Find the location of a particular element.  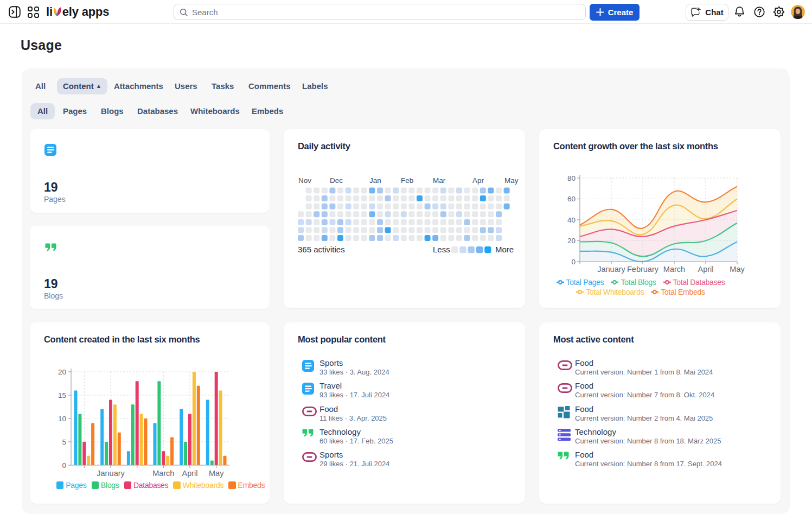

svg-text: Mar is located at coordinates (439, 180).